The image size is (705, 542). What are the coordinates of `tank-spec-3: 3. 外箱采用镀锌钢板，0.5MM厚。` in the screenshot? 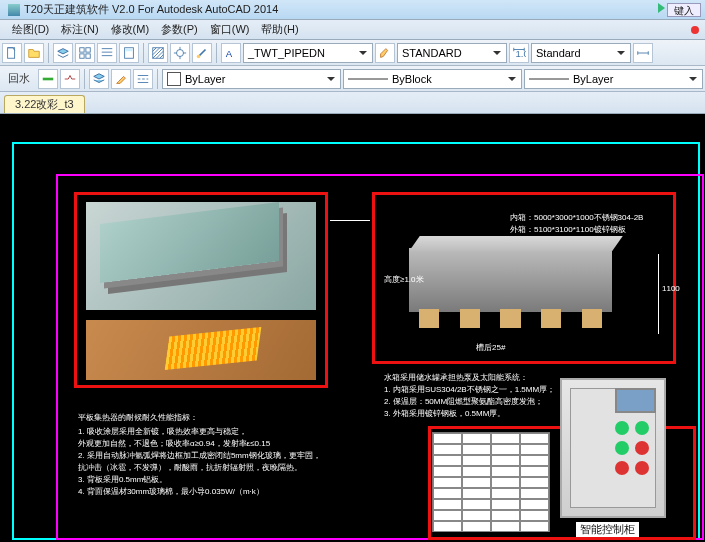 It's located at (494, 414).